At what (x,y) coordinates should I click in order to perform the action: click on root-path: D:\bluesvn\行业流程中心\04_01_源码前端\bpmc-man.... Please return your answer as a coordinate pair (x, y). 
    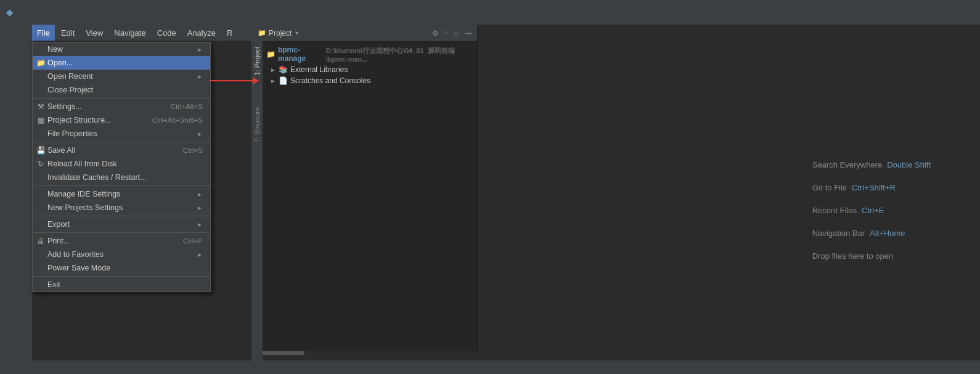
    Looking at the image, I should click on (399, 54).